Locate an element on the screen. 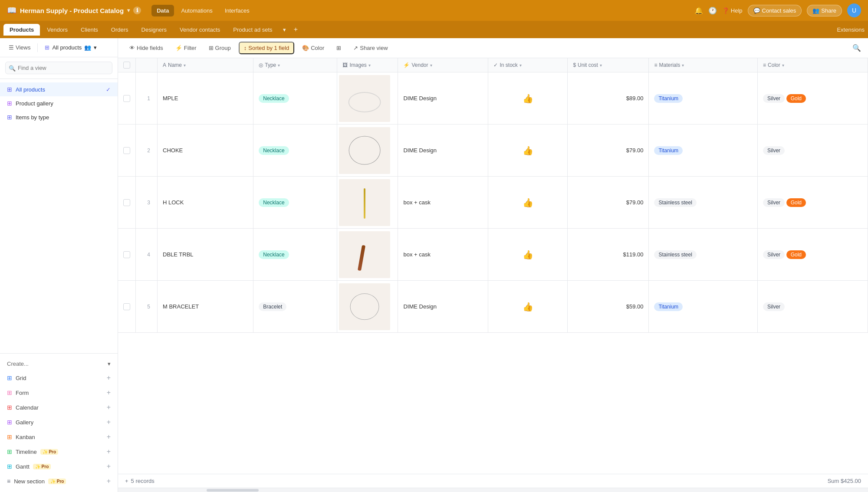 The width and height of the screenshot is (868, 492). row-name: CHOKE is located at coordinates (206, 151).